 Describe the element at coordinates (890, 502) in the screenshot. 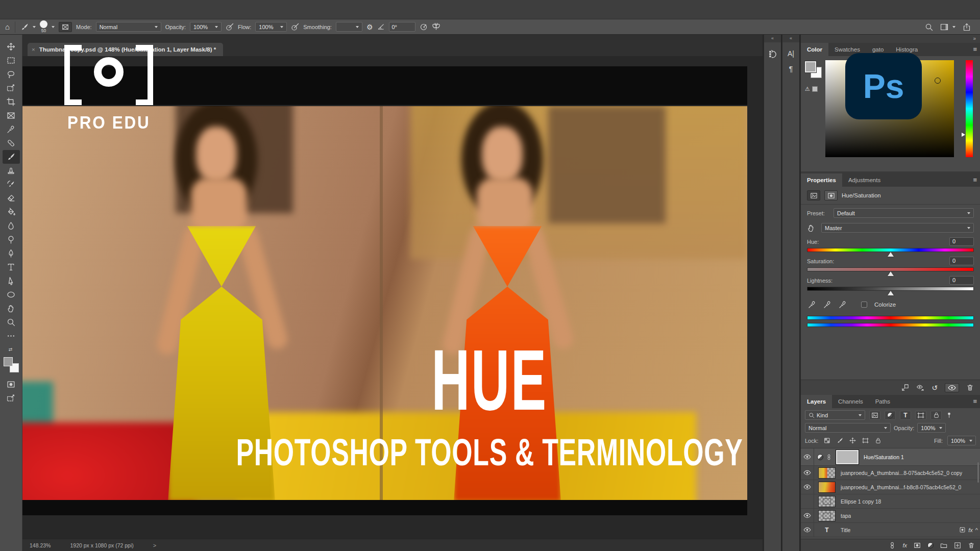

I see `layer-row: Ellipse 1 copy 18 fx ^` at that location.